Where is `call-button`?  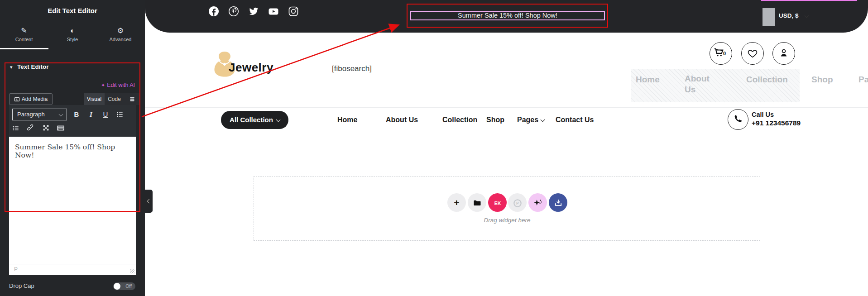
call-button is located at coordinates (738, 119).